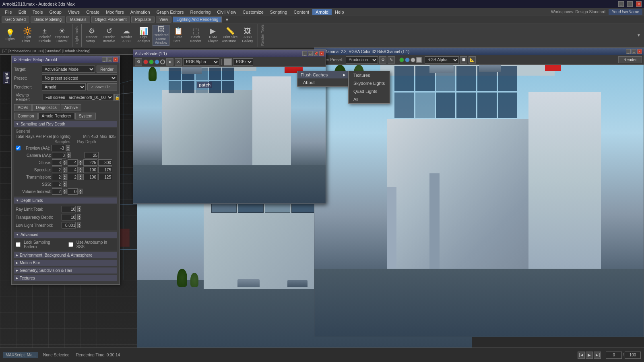 The height and width of the screenshot is (362, 644). I want to click on rs-volume-up2: ▲, so click(80, 190).